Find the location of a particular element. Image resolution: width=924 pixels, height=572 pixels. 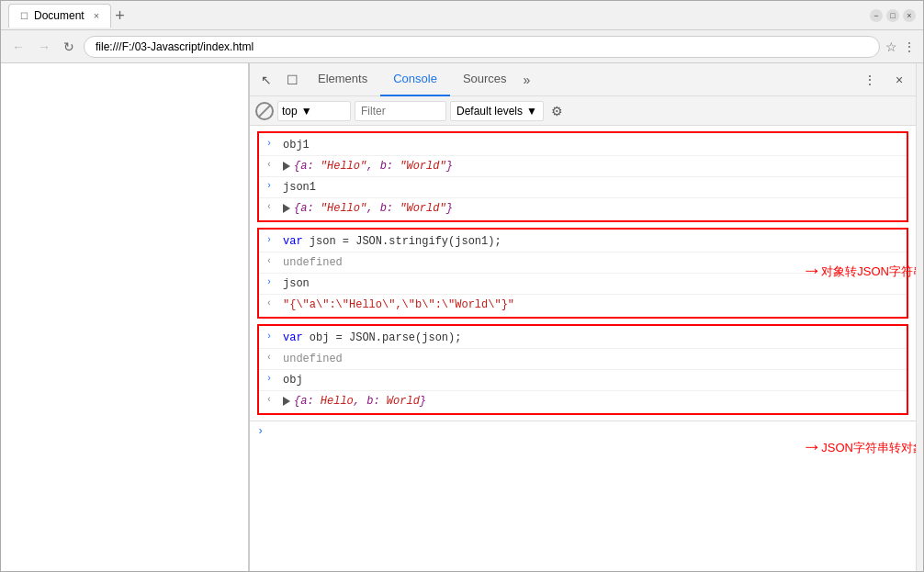

row-content: obj1 is located at coordinates (592, 145).